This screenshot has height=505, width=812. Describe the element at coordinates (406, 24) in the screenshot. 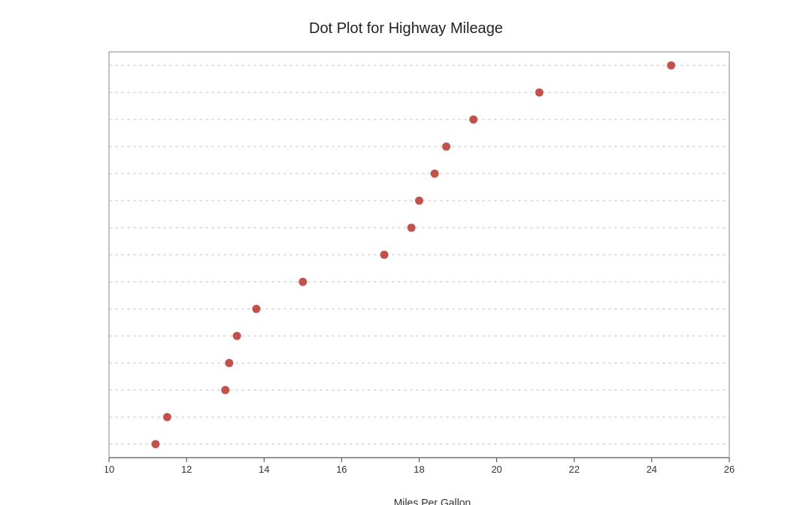

I see `chart-title: Dot Plot for Highway Mileage` at that location.